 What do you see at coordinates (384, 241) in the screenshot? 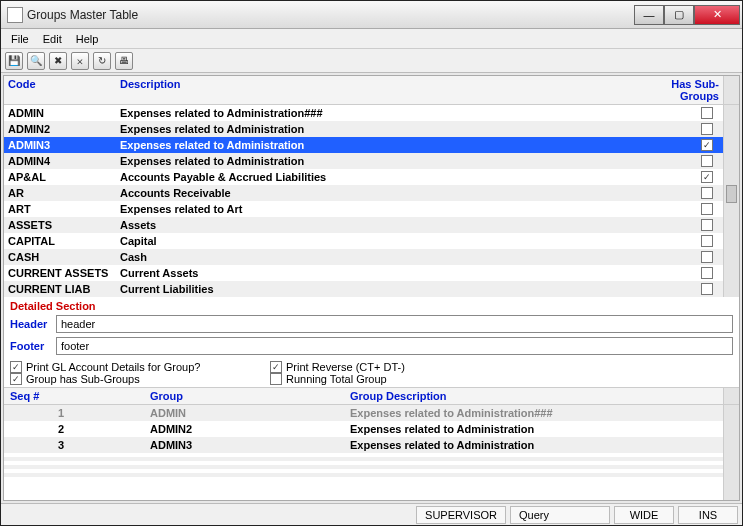
I see `cell-desc: Capital` at bounding box center [384, 241].